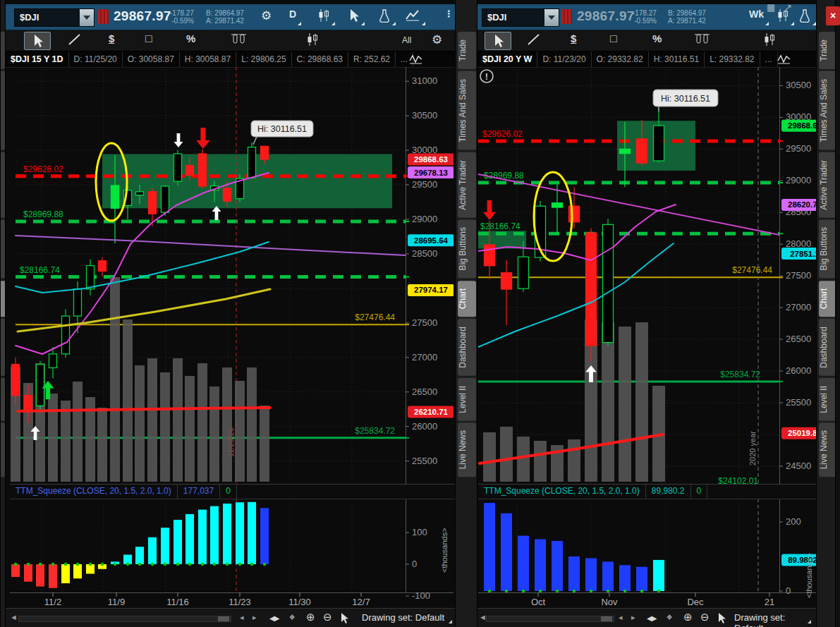  Describe the element at coordinates (437, 41) in the screenshot. I see `tools-gear-icon: ⚙` at that location.